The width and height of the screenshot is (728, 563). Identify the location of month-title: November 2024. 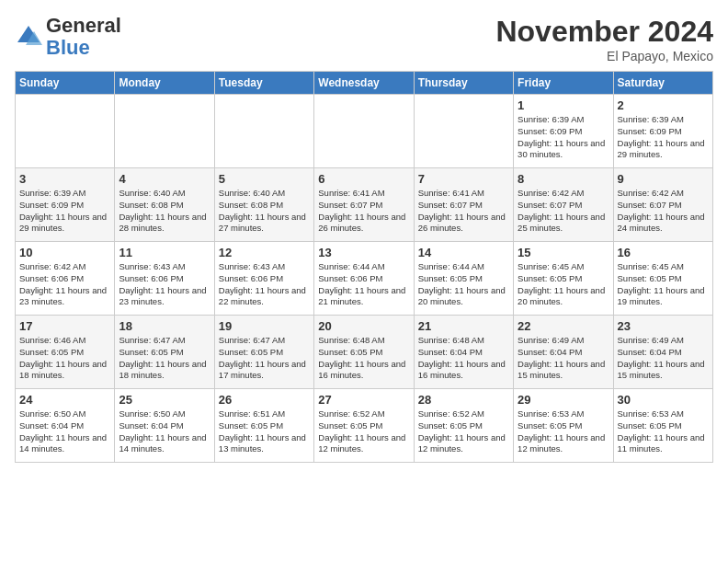
(605, 31).